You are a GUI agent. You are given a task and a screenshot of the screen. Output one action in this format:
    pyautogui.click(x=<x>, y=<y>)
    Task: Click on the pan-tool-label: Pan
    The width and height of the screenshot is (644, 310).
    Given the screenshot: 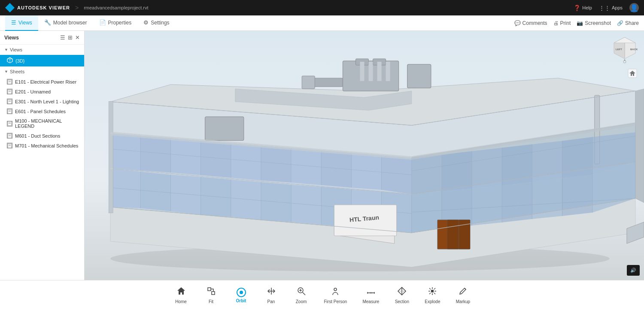 What is the action you would take?
    pyautogui.click(x=271, y=302)
    